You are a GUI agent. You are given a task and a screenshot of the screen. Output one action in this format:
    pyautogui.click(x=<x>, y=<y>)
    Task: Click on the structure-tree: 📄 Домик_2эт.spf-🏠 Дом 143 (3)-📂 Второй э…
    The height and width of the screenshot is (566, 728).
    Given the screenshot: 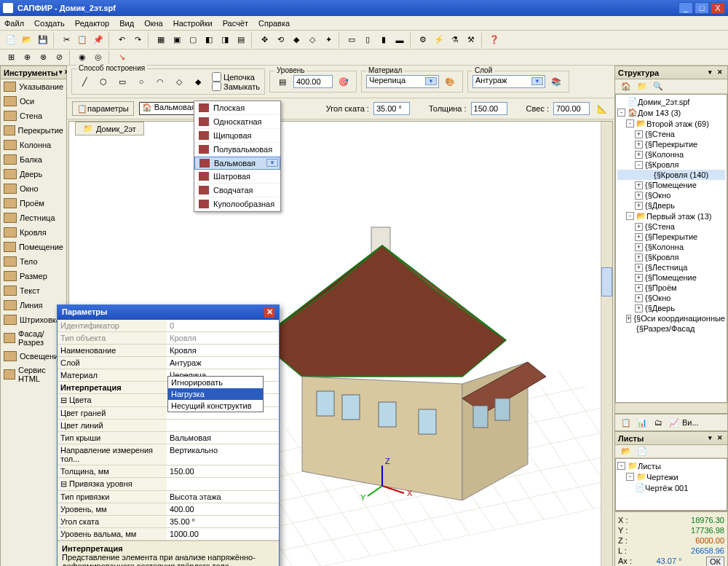 What is the action you would take?
    pyautogui.click(x=671, y=248)
    